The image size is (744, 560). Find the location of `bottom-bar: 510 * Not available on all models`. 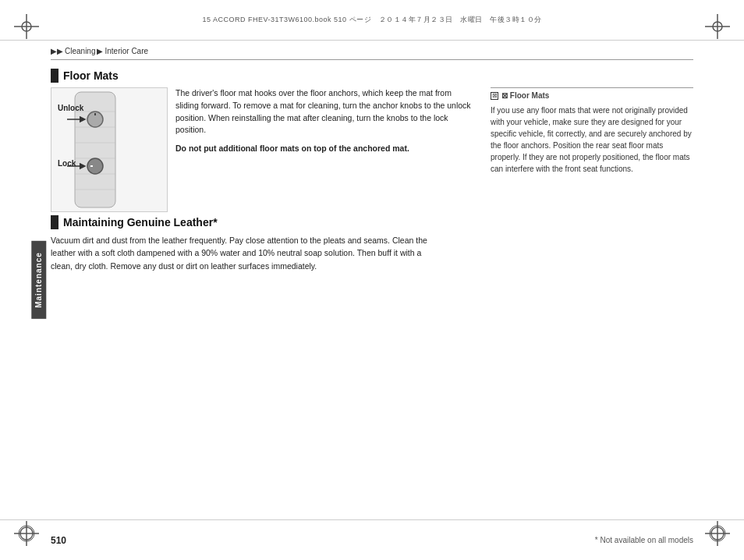

bottom-bar: 510 * Not available on all models is located at coordinates (372, 540).